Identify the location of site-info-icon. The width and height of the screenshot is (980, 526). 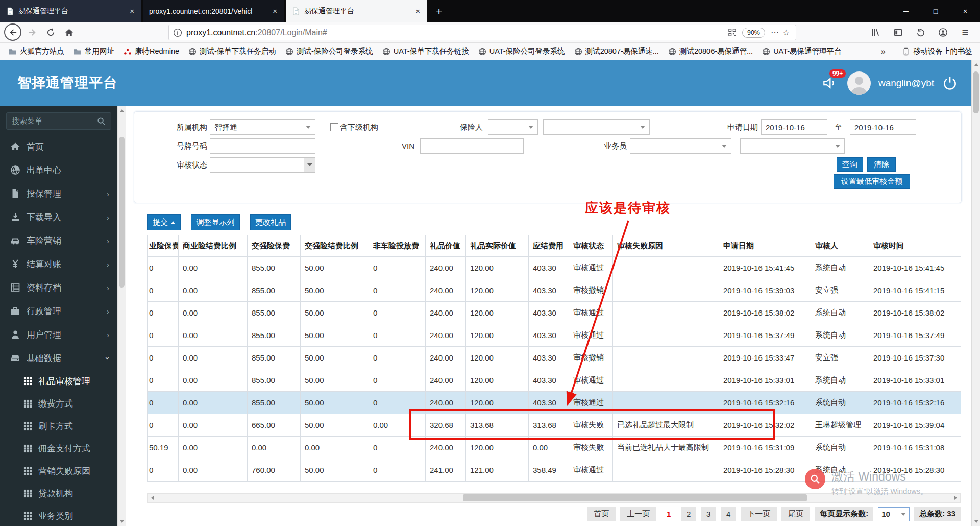
(178, 33).